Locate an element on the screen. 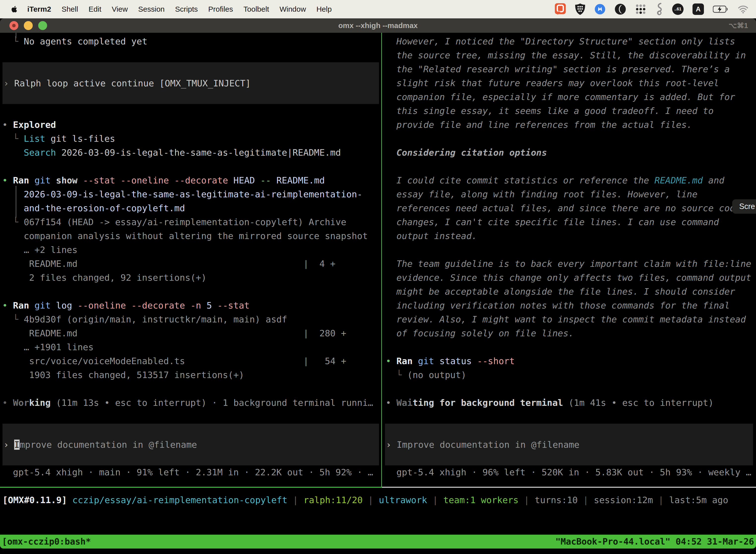 This screenshot has width=756, height=554. timer-badge-icon: ..61 is located at coordinates (678, 9).